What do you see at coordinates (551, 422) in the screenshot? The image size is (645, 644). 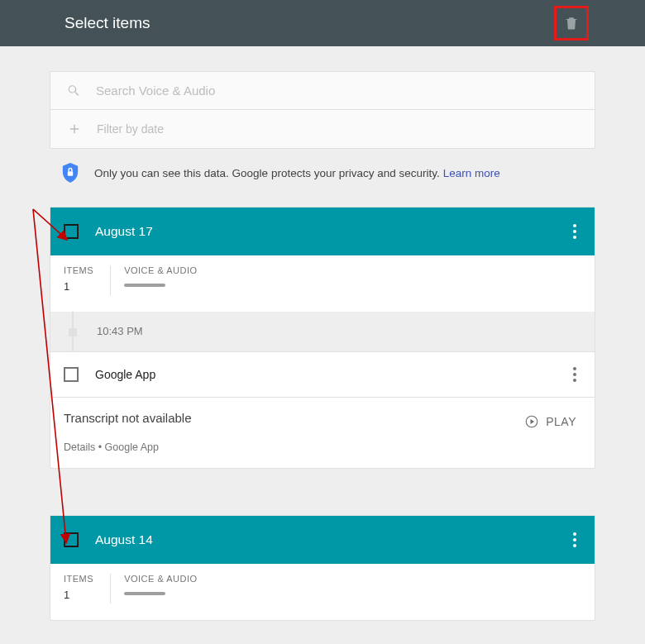 I see `play-button: PLAY` at bounding box center [551, 422].